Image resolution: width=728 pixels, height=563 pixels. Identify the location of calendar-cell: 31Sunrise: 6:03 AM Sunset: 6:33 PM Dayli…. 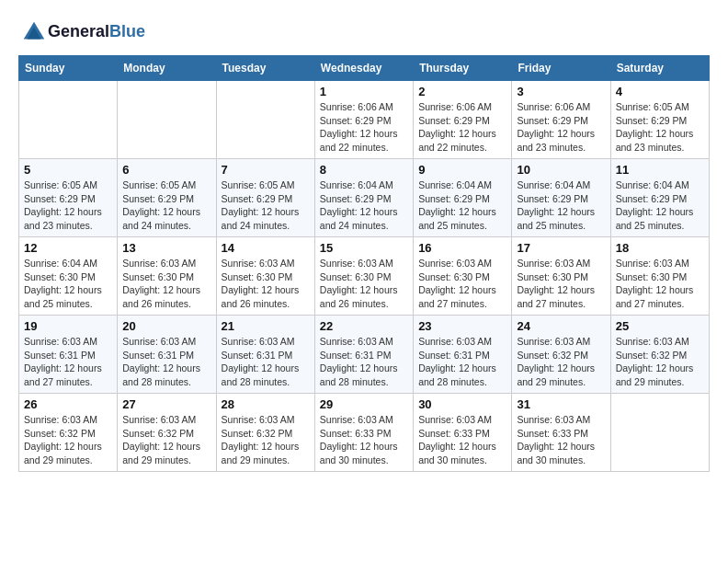
(561, 432).